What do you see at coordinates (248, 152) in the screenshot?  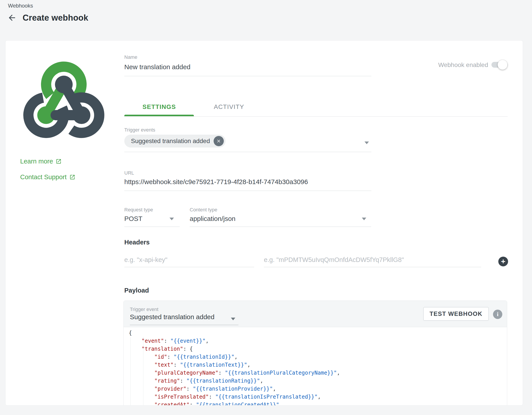 I see `trigger-events-underline` at bounding box center [248, 152].